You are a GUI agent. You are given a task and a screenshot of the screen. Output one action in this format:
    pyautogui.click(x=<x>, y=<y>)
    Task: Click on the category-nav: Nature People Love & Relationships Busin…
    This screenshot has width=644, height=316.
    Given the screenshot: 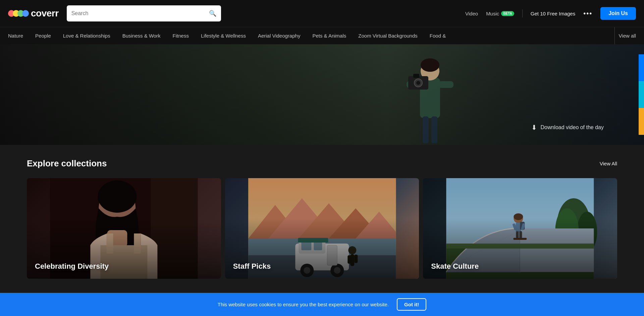 What is the action you would take?
    pyautogui.click(x=322, y=36)
    